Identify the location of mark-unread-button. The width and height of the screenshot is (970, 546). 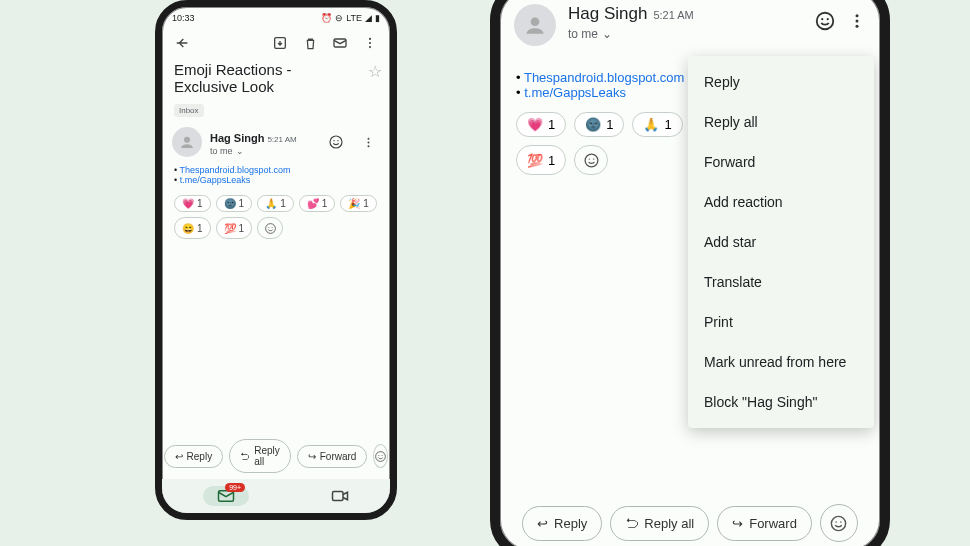
(340, 43).